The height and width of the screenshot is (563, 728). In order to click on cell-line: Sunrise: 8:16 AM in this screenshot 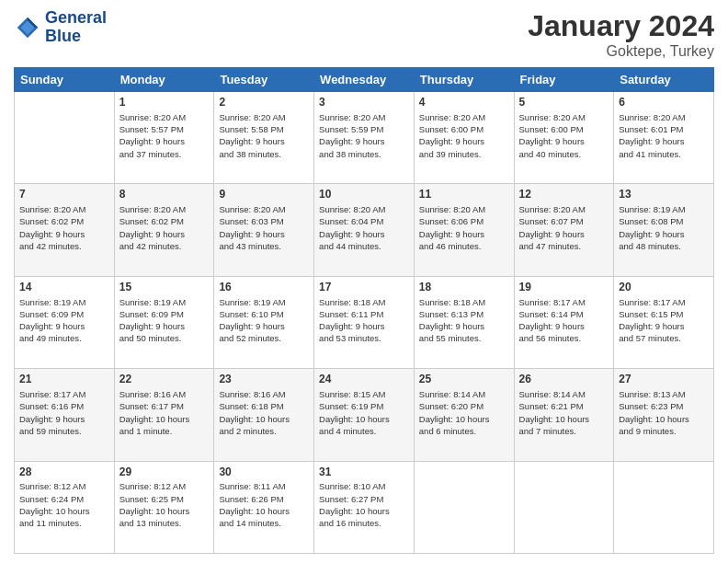, I will do `click(153, 394)`.